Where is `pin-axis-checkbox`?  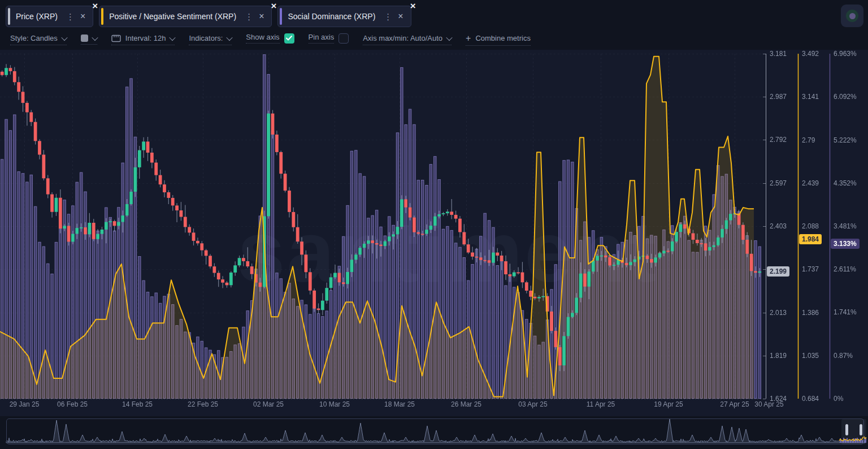 pin-axis-checkbox is located at coordinates (344, 38).